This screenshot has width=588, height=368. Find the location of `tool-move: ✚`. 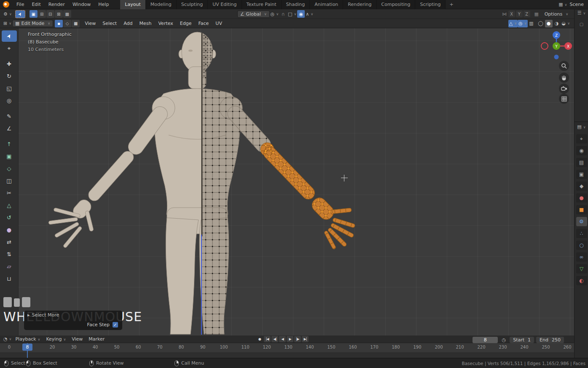

tool-move: ✚ is located at coordinates (9, 64).